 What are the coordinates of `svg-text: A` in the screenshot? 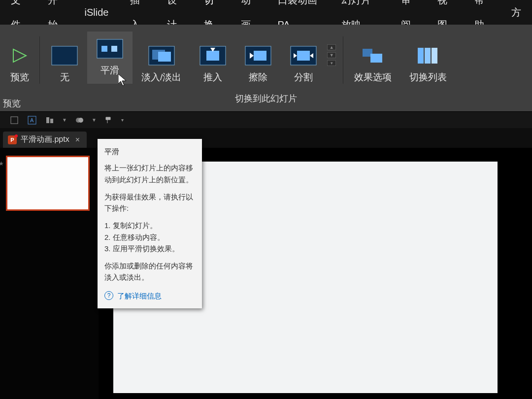 It's located at (32, 120).